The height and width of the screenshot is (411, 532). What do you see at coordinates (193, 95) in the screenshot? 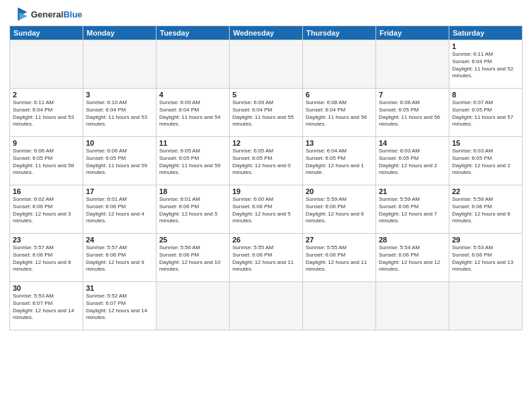
I see `day-number: 4` at bounding box center [193, 95].